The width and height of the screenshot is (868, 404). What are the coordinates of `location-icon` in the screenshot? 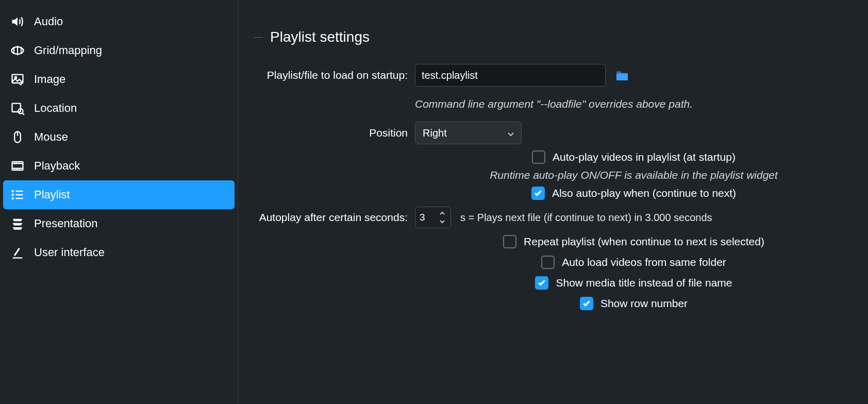 It's located at (18, 108).